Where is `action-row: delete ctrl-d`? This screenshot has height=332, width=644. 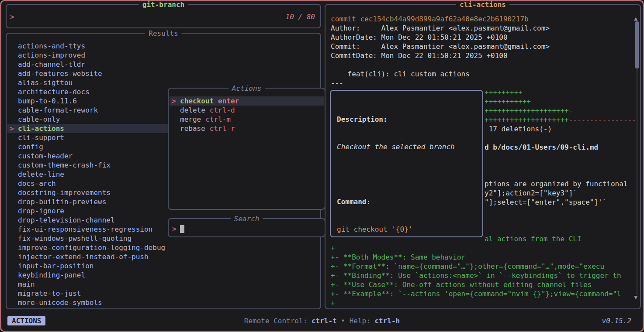
action-row: delete ctrl-d is located at coordinates (246, 110).